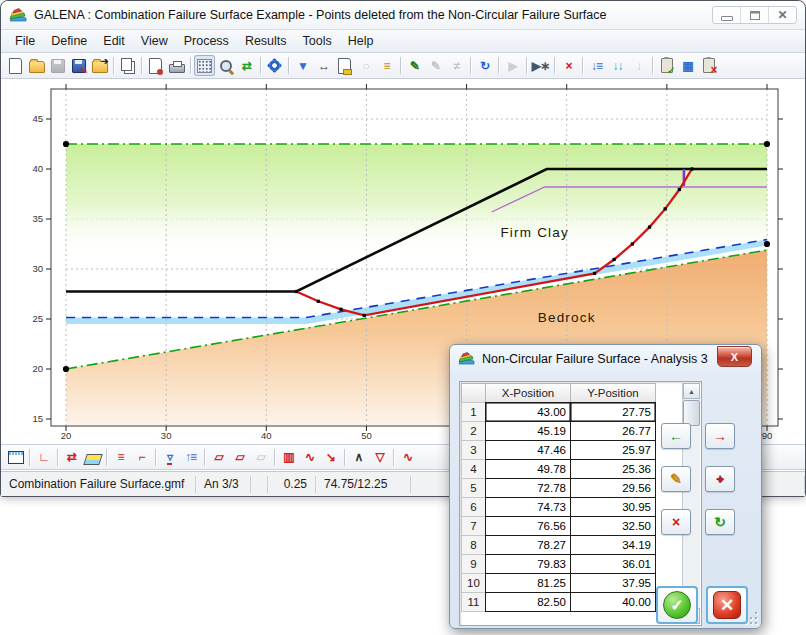 The width and height of the screenshot is (806, 635). Describe the element at coordinates (36, 66) in the screenshot. I see `open-file-button` at that location.